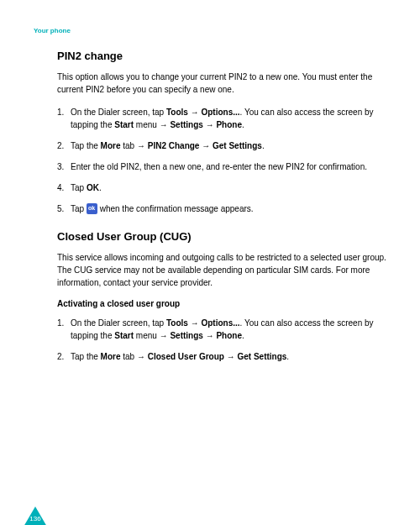 This screenshot has width=420, height=525. What do you see at coordinates (222, 166) in the screenshot?
I see `pin2-step-3: Enter the old PIN2, then a new one, and …` at bounding box center [222, 166].